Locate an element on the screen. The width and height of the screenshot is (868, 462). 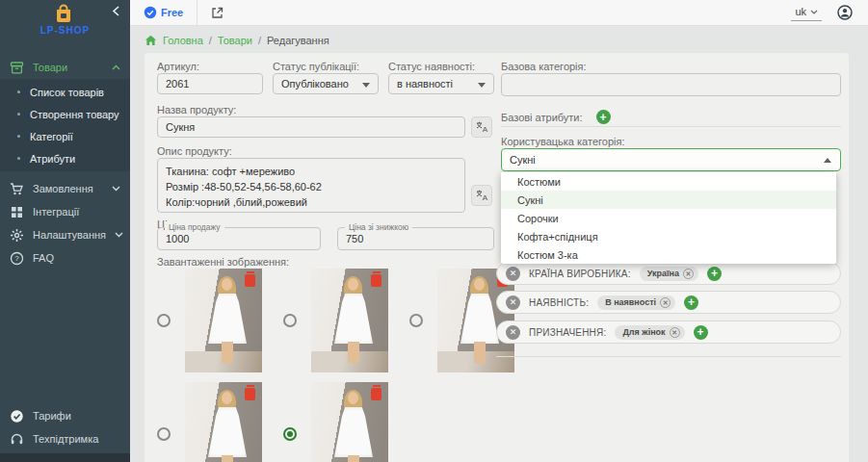
discount-price-float-label: Ціна зі знижкою is located at coordinates (379, 227).